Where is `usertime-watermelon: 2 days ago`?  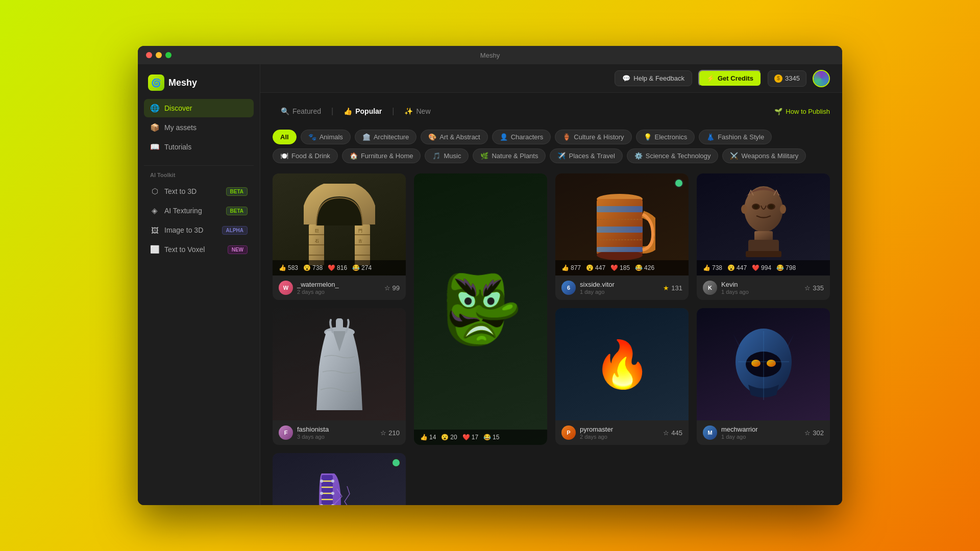
usertime-watermelon: 2 days ago is located at coordinates (318, 292).